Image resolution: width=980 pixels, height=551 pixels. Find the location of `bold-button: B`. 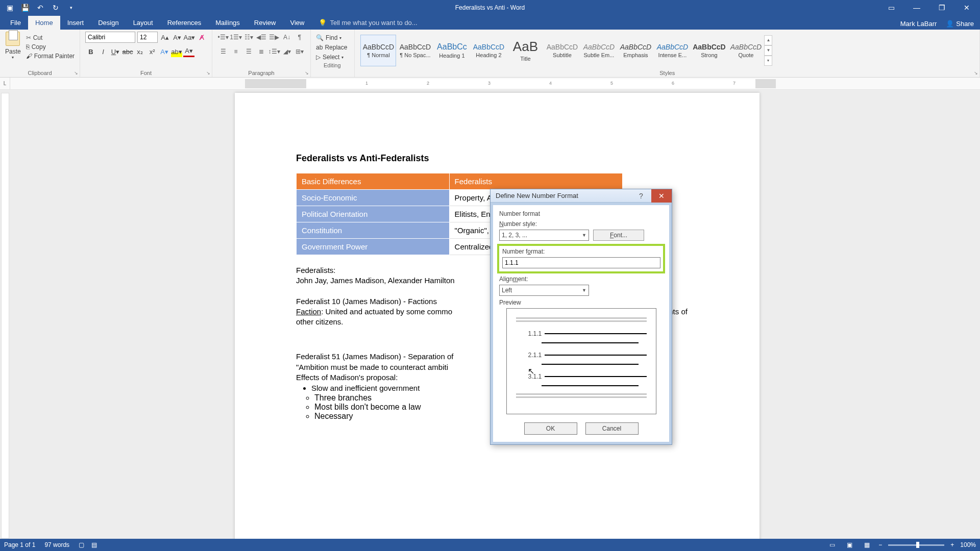

bold-button: B is located at coordinates (91, 52).